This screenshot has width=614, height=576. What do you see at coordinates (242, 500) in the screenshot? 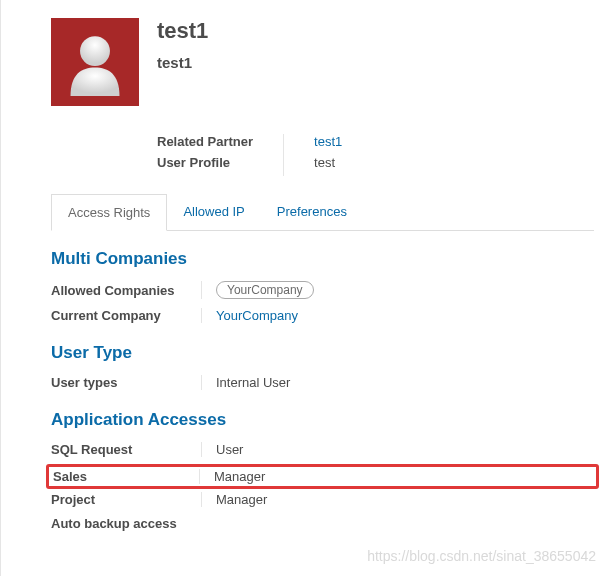
I see `project-value: Manager` at bounding box center [242, 500].